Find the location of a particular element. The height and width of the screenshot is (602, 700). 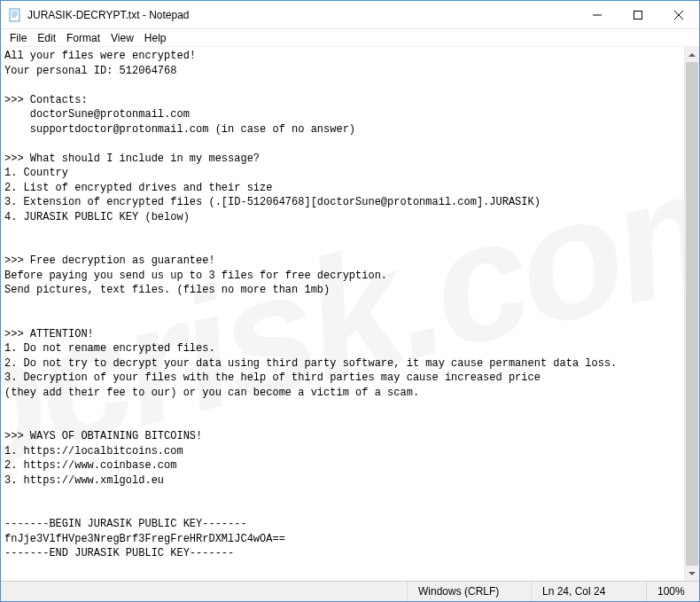

notepad-icon is located at coordinates (15, 15).